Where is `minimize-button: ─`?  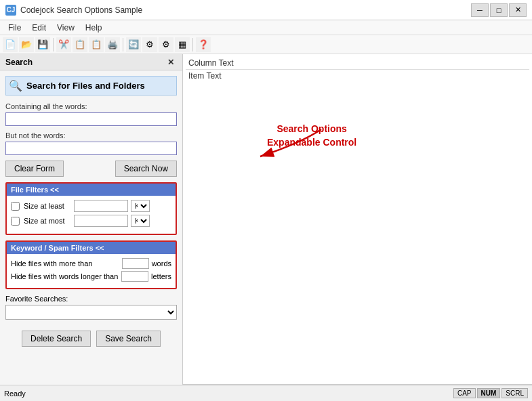 minimize-button: ─ is located at coordinates (480, 10).